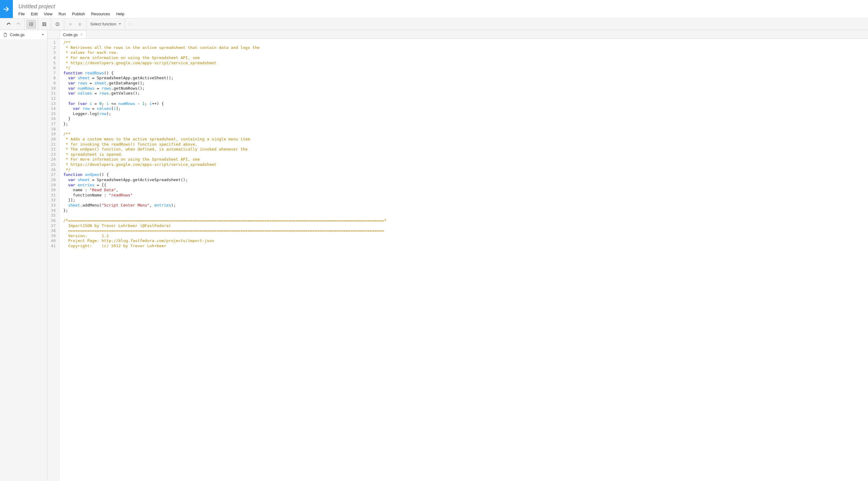  I want to click on code-line: sheet.addMenu("Script Center Menu", entr…, so click(225, 206).